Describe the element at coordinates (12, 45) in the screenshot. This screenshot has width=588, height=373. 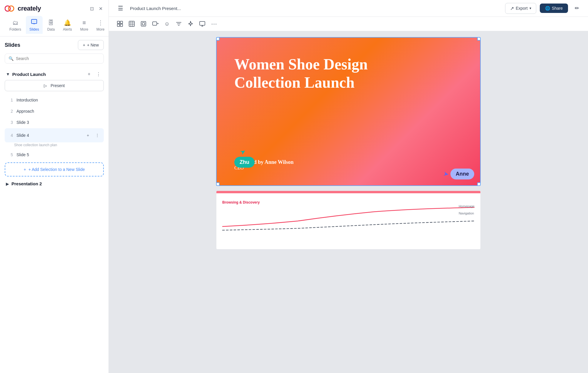
I see `slides-title: Slides` at that location.